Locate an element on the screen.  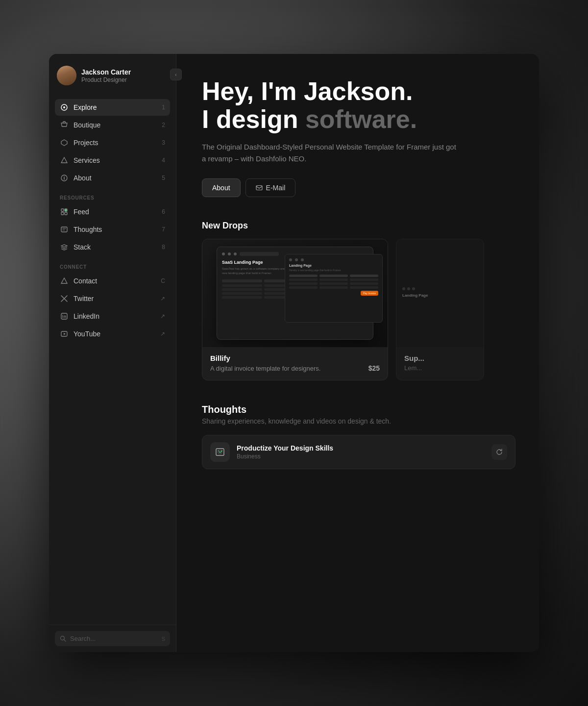
hero-subtitle: The Original Dashboard-Styled Personal W… is located at coordinates (329, 153).